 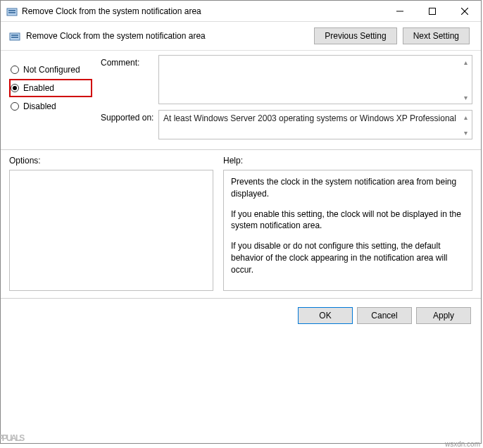 I want to click on radio-label: Disabled, so click(x=39, y=106).